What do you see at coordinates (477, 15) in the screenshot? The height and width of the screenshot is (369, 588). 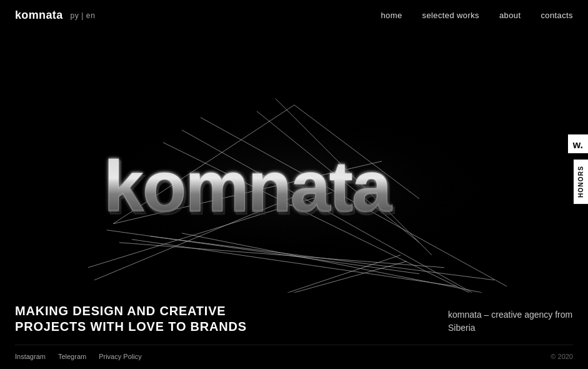 I see `main-nav: home selected works about contacts` at bounding box center [477, 15].